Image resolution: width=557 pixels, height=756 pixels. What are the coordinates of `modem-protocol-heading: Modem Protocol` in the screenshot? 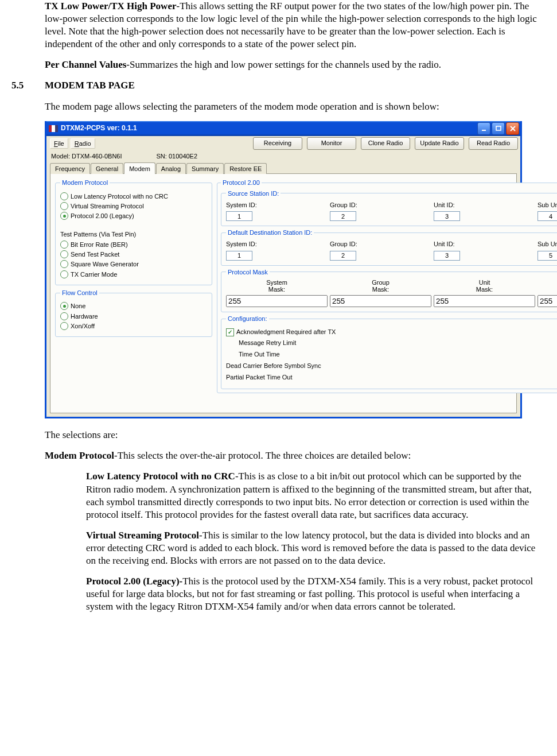 It's located at (79, 456).